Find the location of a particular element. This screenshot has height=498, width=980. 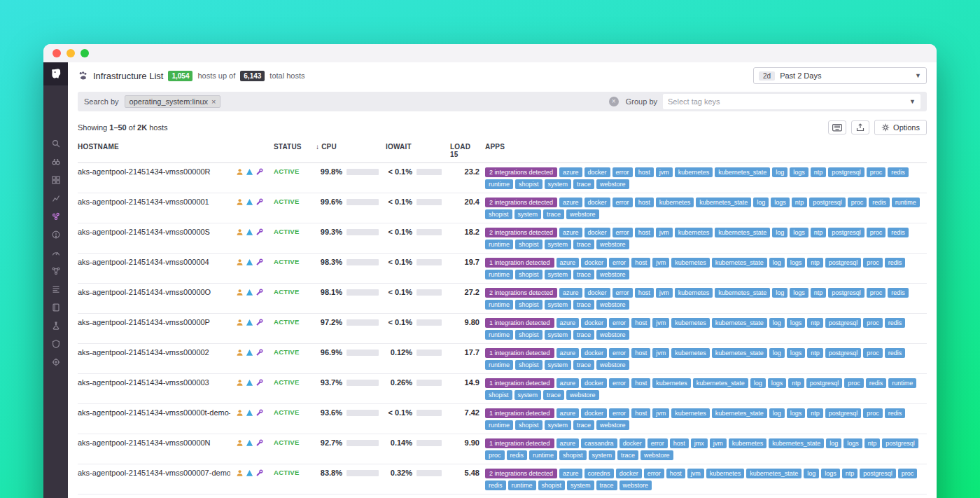

group-by-select: Select tag keys ▼ is located at coordinates (792, 102).